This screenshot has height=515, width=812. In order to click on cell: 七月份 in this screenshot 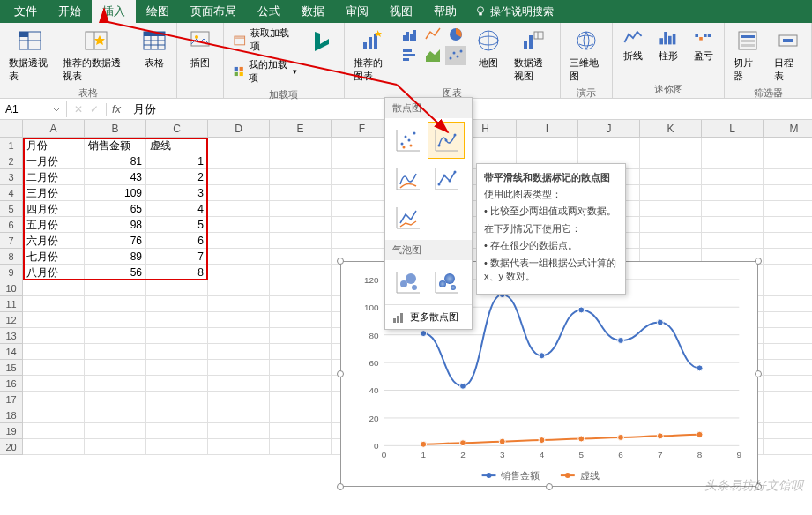, I will do `click(54, 257)`.